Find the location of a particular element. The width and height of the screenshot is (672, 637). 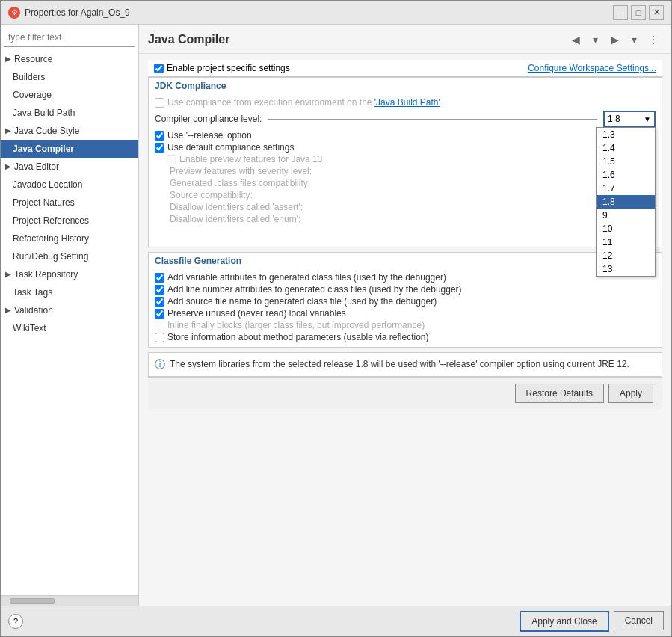

option-1-8: 1.8 is located at coordinates (626, 202).